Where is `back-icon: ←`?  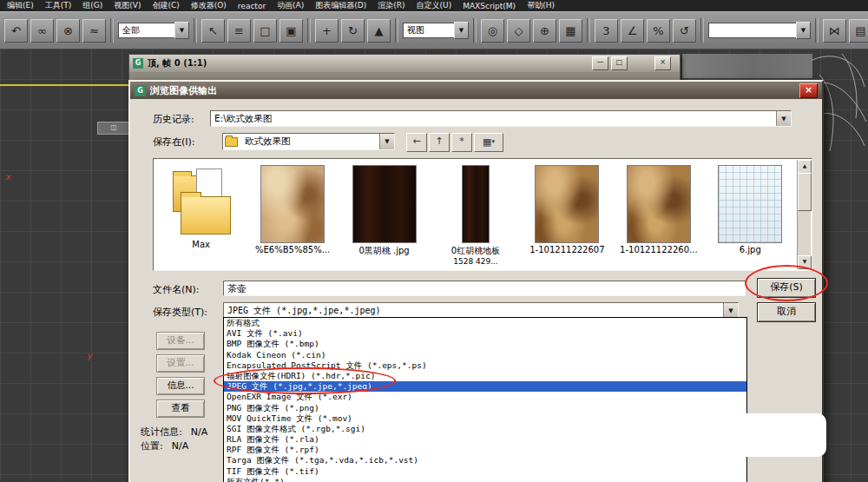 back-icon: ← is located at coordinates (417, 142).